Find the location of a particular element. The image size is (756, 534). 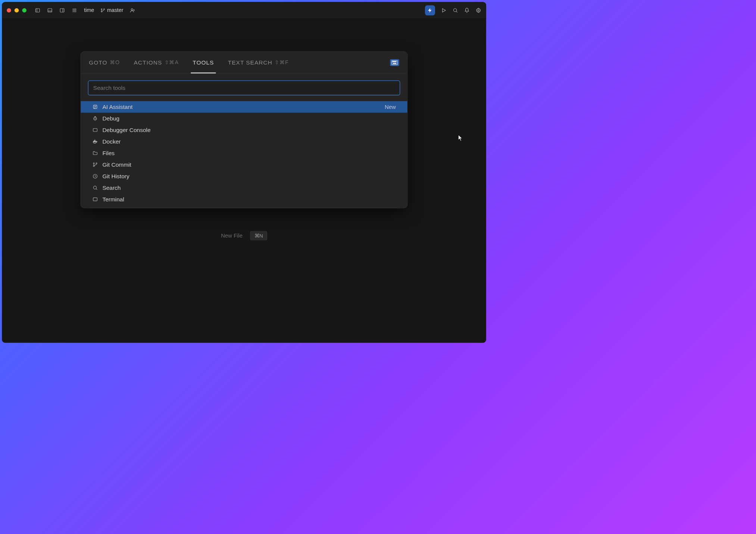

result-label: Terminal is located at coordinates (113, 200).